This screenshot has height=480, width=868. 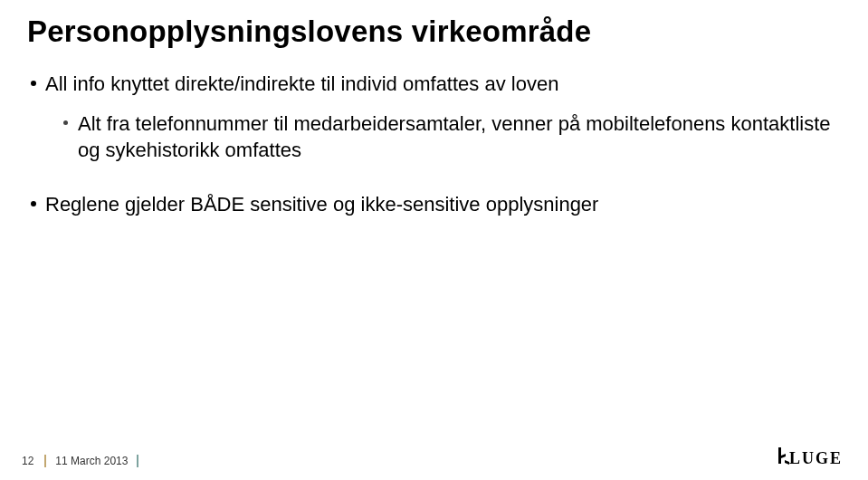 What do you see at coordinates (816, 458) in the screenshot?
I see `brand-name: LUGE` at bounding box center [816, 458].